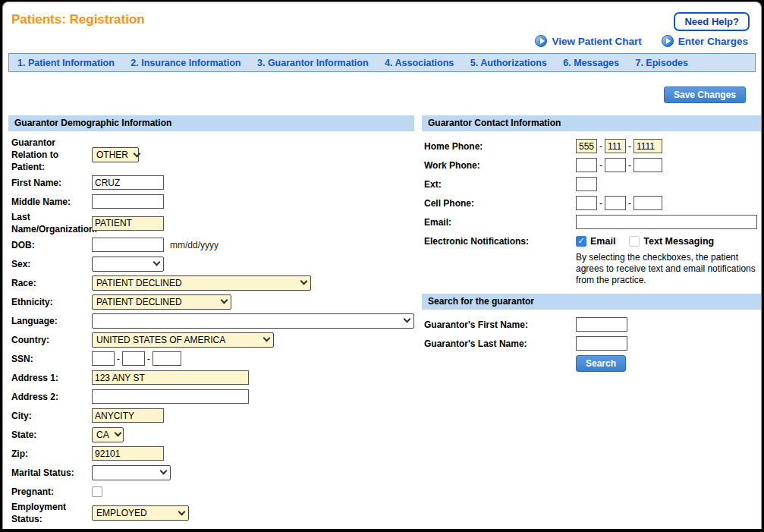 This screenshot has height=532, width=764. What do you see at coordinates (127, 416) in the screenshot?
I see `city-input` at bounding box center [127, 416].